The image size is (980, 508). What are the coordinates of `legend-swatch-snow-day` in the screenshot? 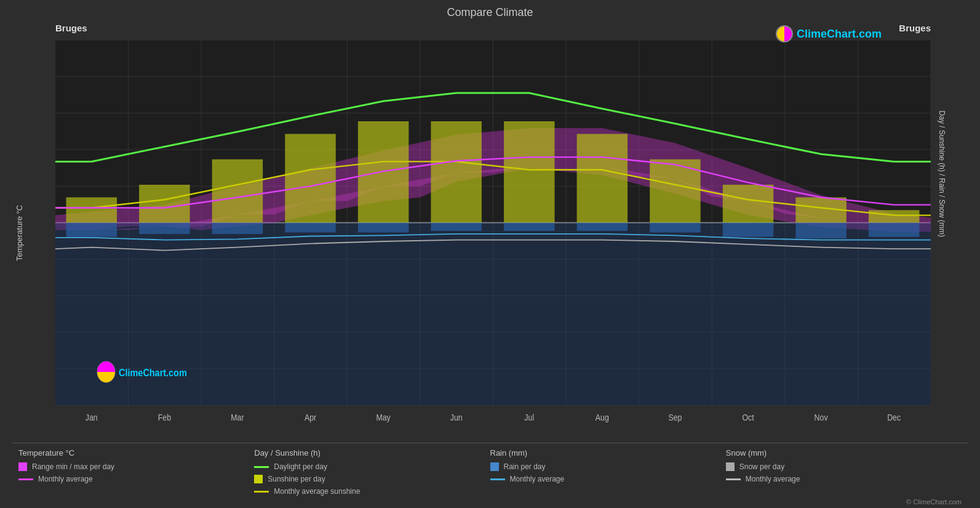 It's located at (730, 467).